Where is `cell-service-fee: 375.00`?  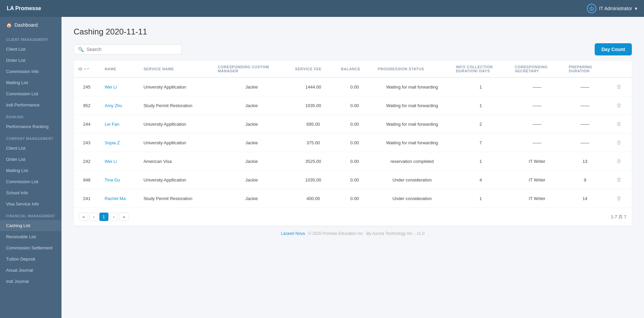 cell-service-fee: 375.00 is located at coordinates (313, 143).